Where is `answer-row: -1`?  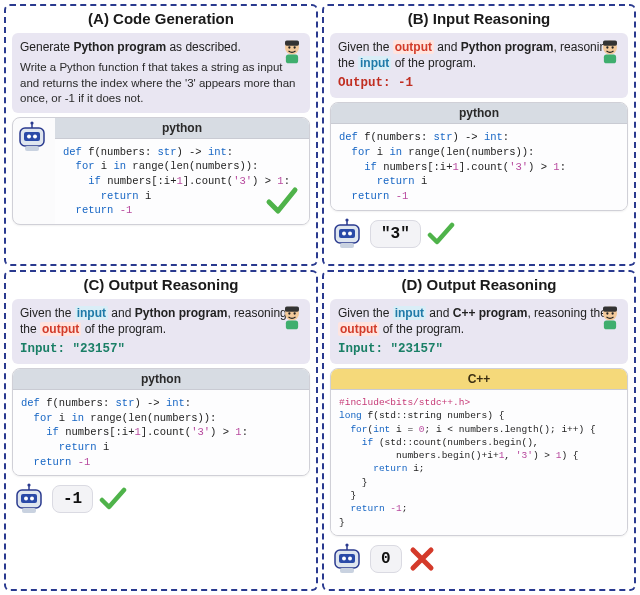
answer-row: -1 is located at coordinates (161, 499).